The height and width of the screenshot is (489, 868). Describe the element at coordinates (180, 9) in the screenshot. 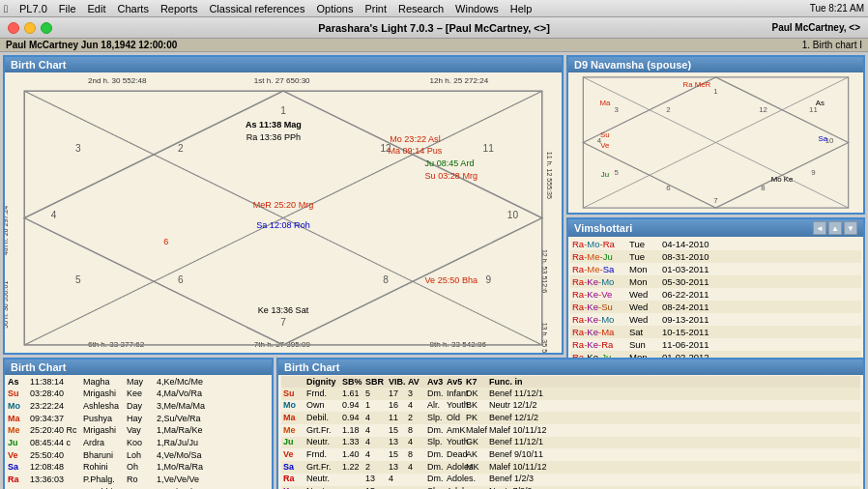

I see `menu-reports: Reports` at that location.